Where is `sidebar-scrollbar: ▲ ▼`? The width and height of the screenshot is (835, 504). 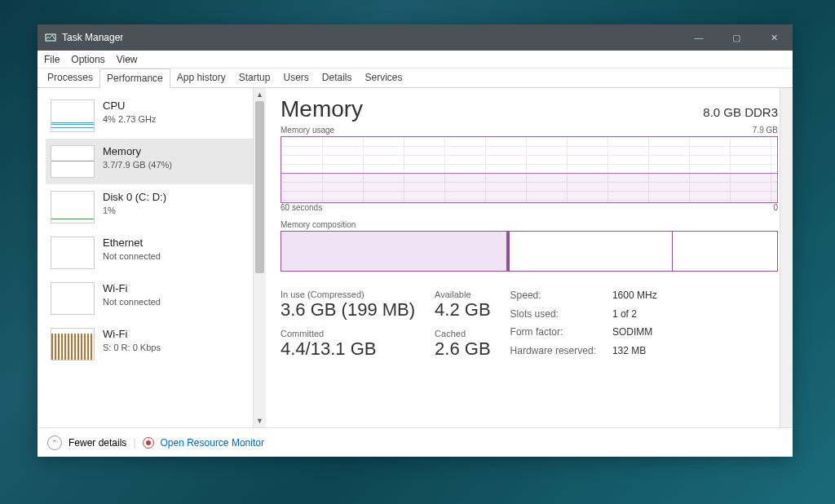 sidebar-scrollbar: ▲ ▼ is located at coordinates (259, 258).